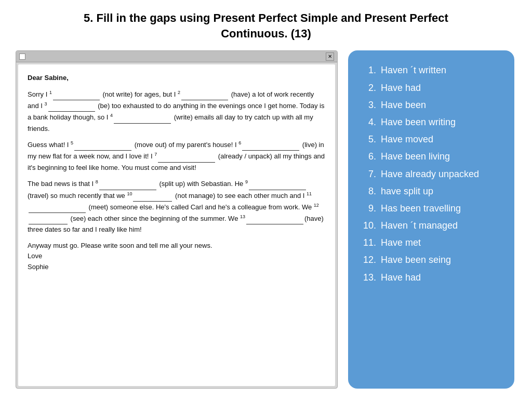  I want to click on answer-item-10: 10. Haven ´t managed, so click(431, 225).